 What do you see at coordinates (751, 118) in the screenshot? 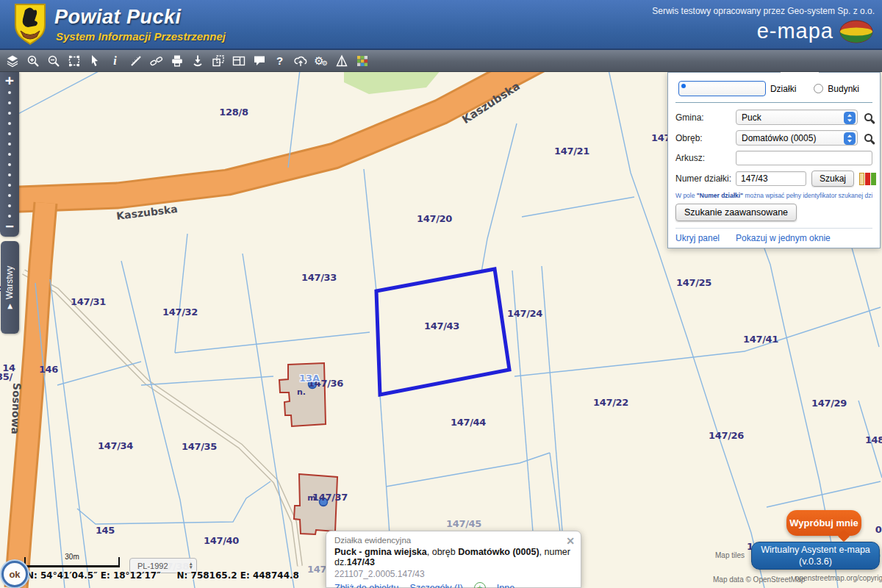
I see `gmina-value: Puck` at bounding box center [751, 118].